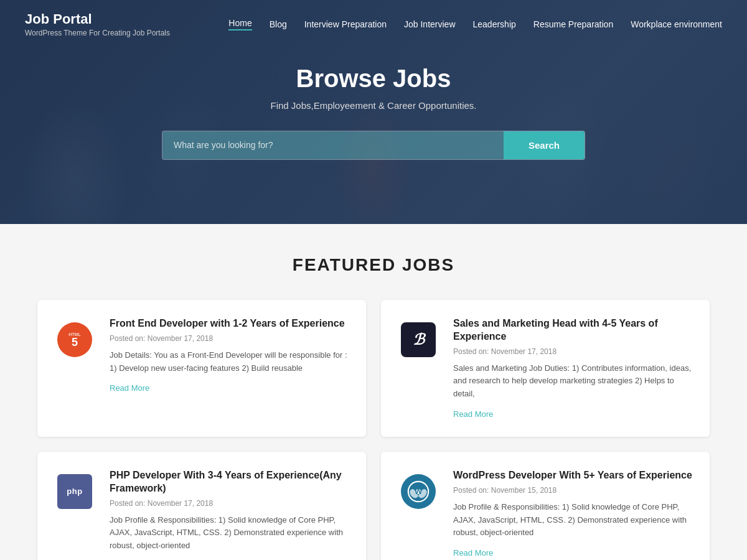 The width and height of the screenshot is (747, 560). I want to click on job-date-4: Posted on: November 15, 2018, so click(574, 490).